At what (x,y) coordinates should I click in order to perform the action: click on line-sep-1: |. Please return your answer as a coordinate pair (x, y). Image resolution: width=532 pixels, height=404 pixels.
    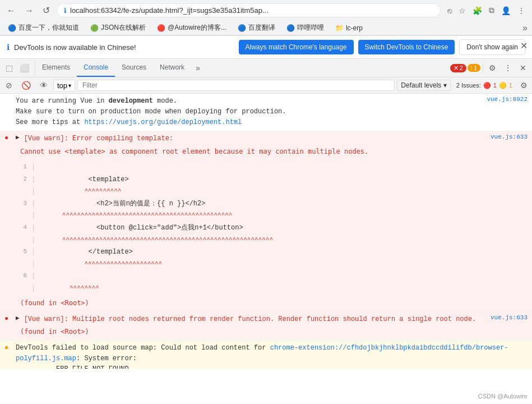
    Looking at the image, I should click on (34, 168).